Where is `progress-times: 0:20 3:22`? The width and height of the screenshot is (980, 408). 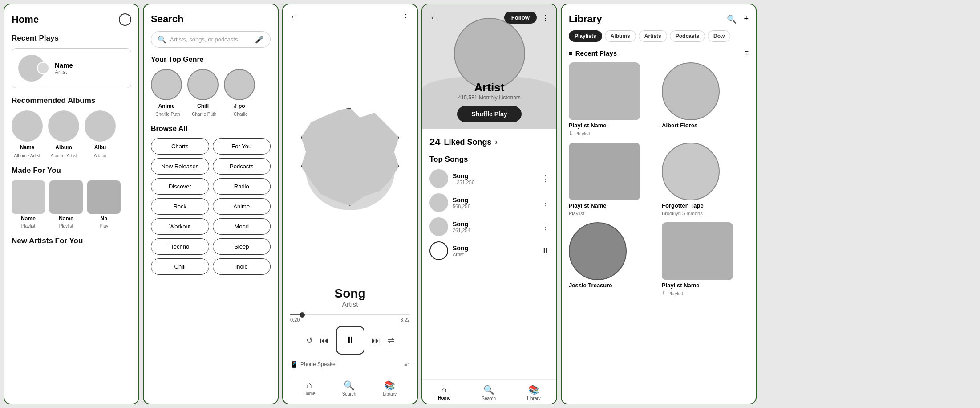 progress-times: 0:20 3:22 is located at coordinates (350, 320).